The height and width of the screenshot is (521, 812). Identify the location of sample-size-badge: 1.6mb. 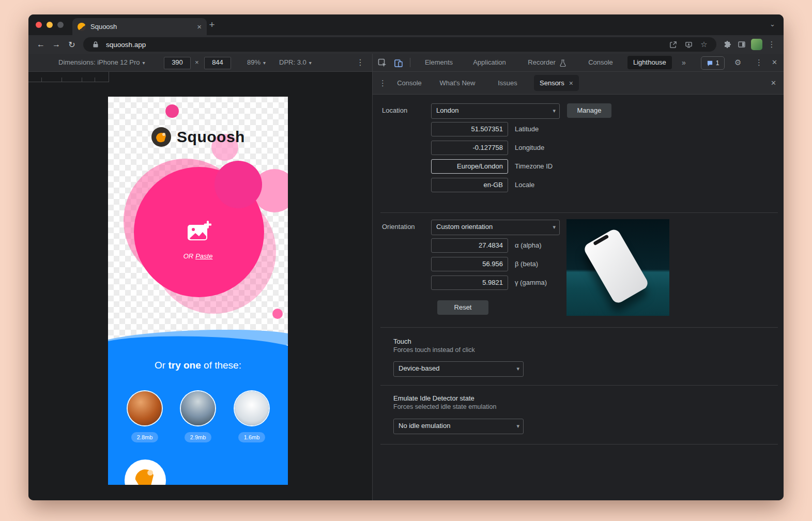
(252, 437).